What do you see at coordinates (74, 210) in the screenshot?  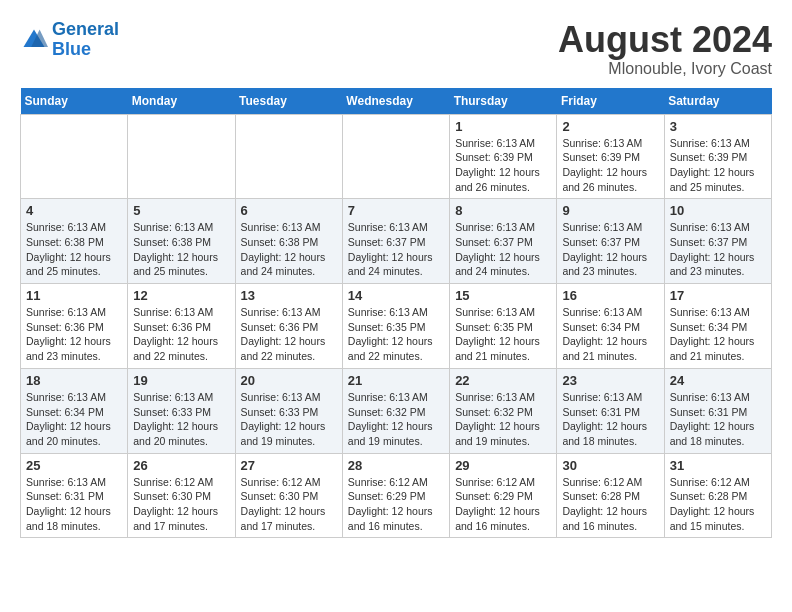 I see `day-number: 4` at bounding box center [74, 210].